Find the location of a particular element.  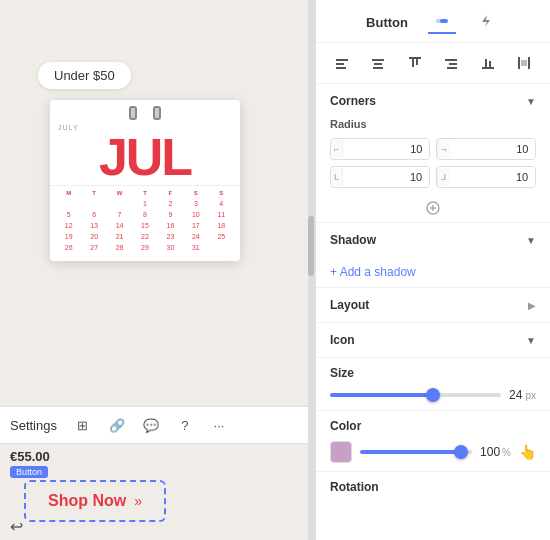

align-bottom-btn is located at coordinates (488, 63).